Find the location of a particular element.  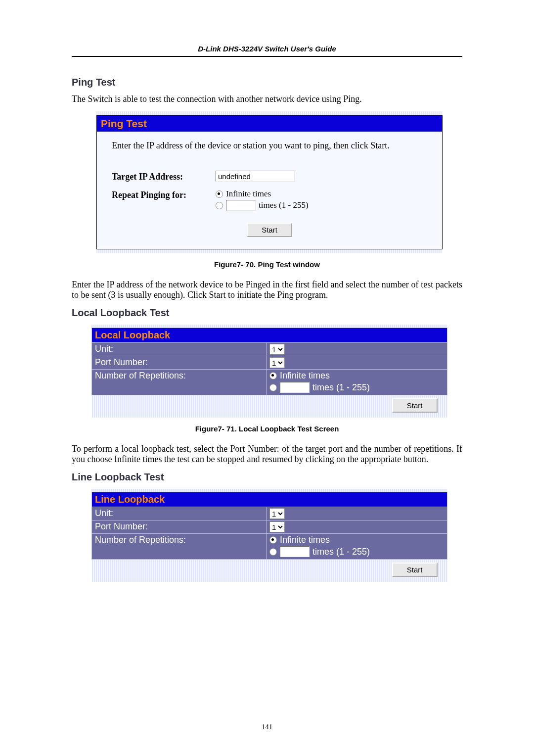

section-title-local: Local Loopback Test is located at coordinates (267, 313).